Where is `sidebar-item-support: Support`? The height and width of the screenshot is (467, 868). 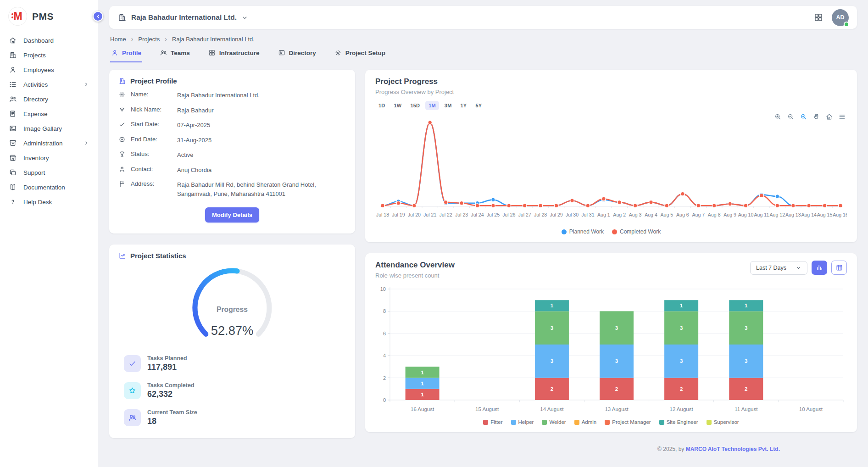 sidebar-item-support: Support is located at coordinates (49, 172).